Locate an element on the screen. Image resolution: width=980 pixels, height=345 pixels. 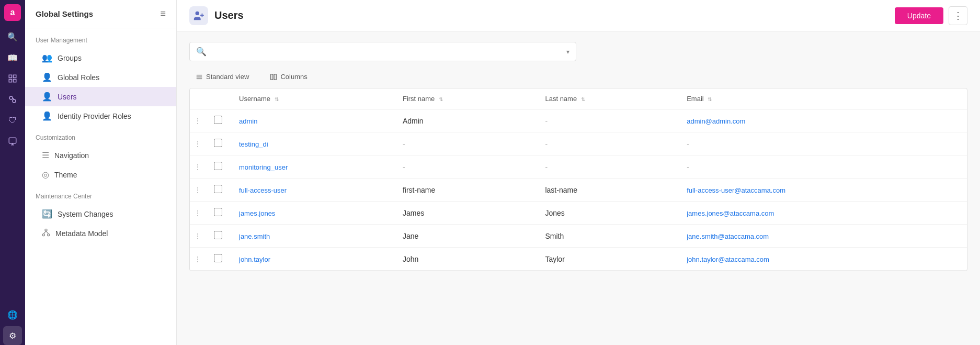
username-link: james.jones is located at coordinates (257, 214).